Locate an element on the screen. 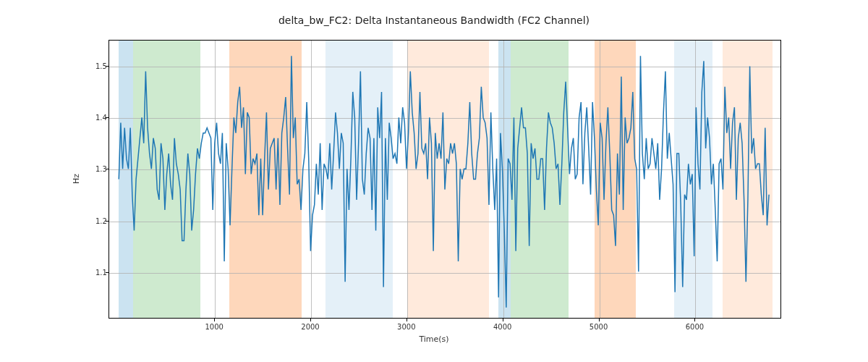 The width and height of the screenshot is (868, 362). tick-label-x: 5000 is located at coordinates (599, 327).